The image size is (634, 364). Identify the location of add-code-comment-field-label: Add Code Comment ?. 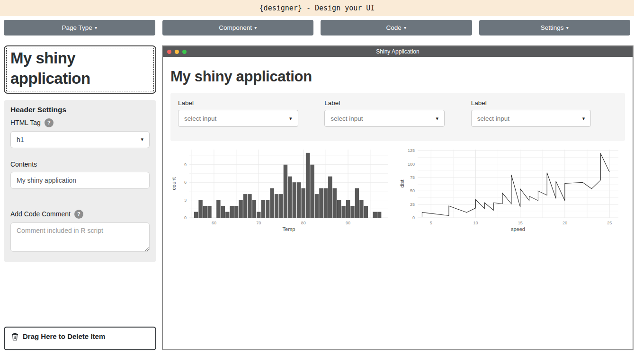
(80, 214).